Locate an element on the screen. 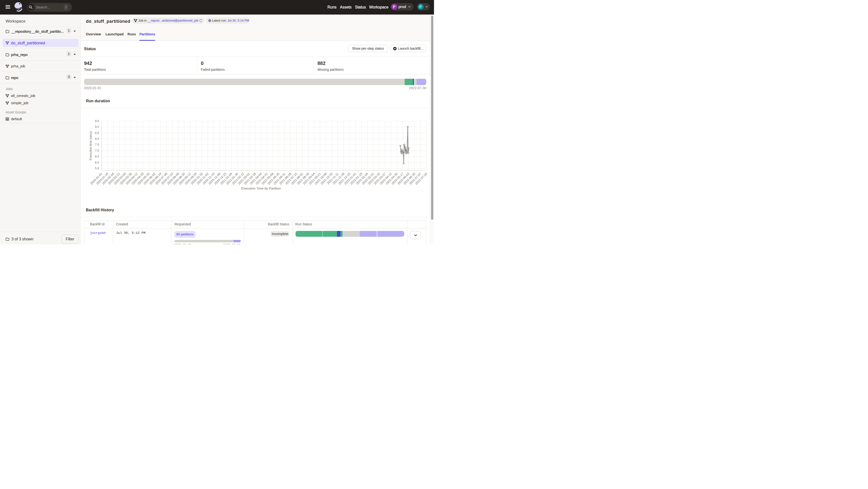 Image resolution: width=868 pixels, height=489 pixels. svg-text: 6.0 is located at coordinates (97, 163).